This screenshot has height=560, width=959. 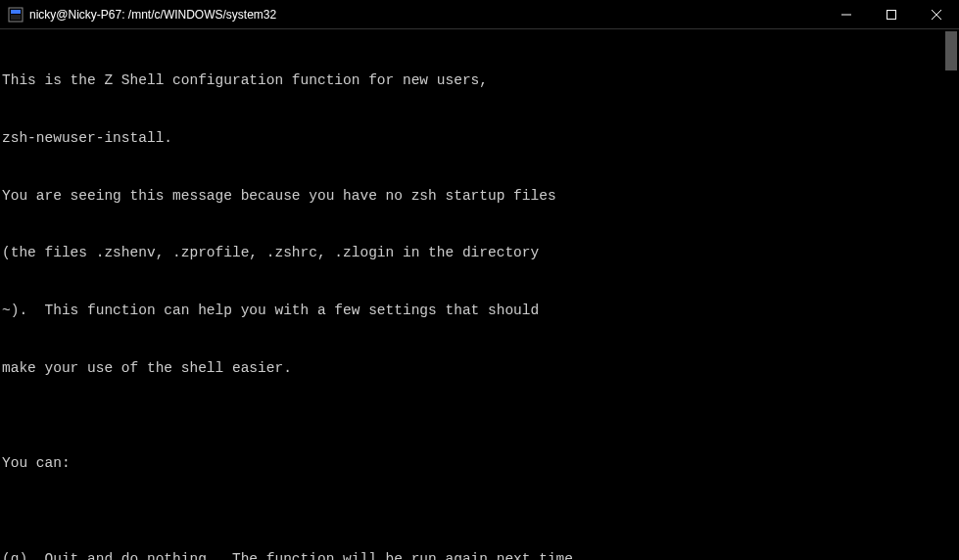 I want to click on terminal-line: (q) Quit and do nothing. The function wi…, so click(x=480, y=555).